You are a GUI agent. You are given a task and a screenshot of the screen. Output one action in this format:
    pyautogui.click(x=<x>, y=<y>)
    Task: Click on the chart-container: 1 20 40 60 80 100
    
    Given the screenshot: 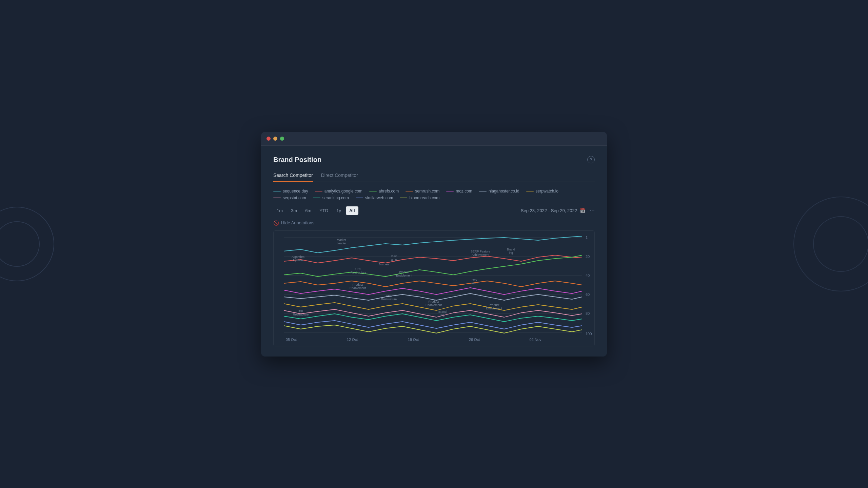 What is the action you would take?
    pyautogui.click(x=434, y=288)
    